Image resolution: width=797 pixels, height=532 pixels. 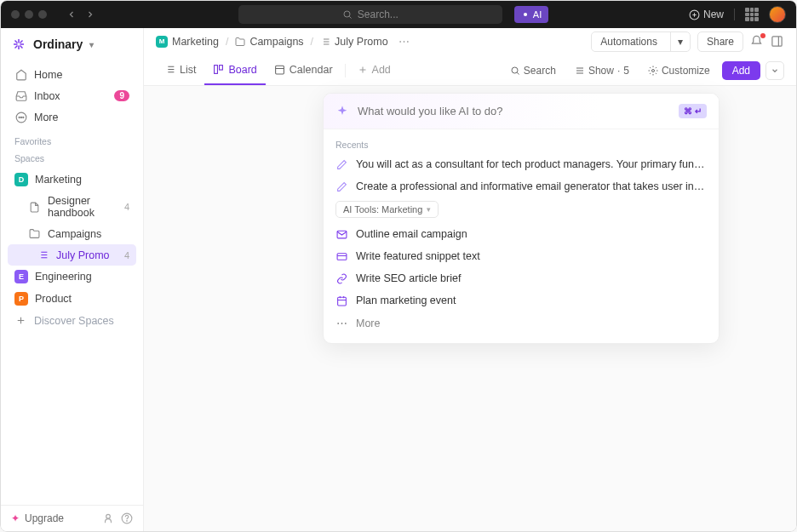 What do you see at coordinates (127, 518) in the screenshot?
I see `help-icon` at bounding box center [127, 518].